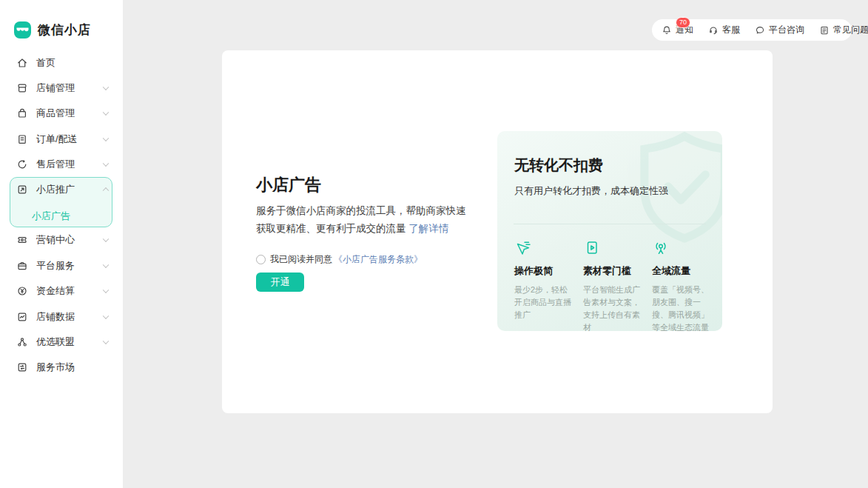  I want to click on feature-desc: 覆盖「视频号、朋友圈、搜一搜、腾讯视频」等全域生态流量, so click(682, 307).